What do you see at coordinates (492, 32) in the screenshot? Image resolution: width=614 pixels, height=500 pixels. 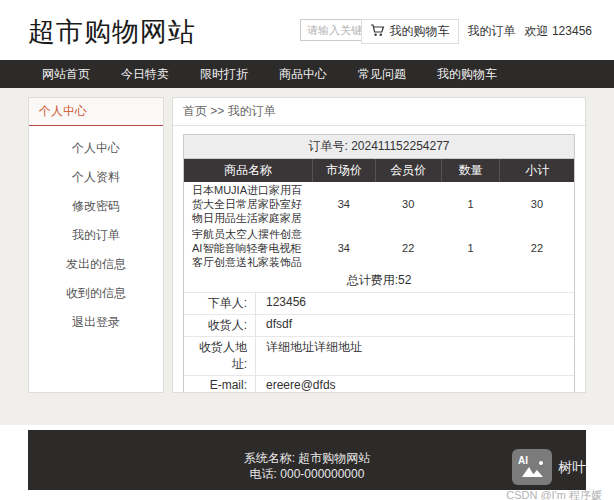 I see `header-orders-link: 我的订单` at bounding box center [492, 32].